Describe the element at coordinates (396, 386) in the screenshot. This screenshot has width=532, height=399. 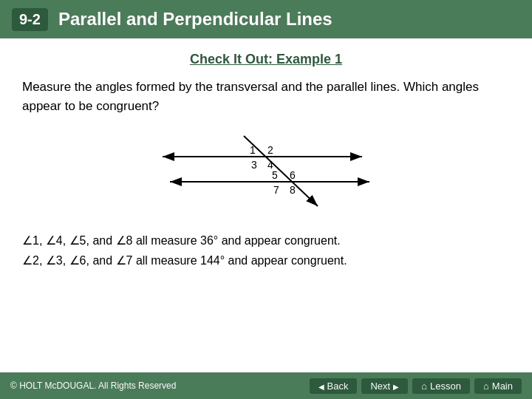
I see `next-arrow-icon` at that location.